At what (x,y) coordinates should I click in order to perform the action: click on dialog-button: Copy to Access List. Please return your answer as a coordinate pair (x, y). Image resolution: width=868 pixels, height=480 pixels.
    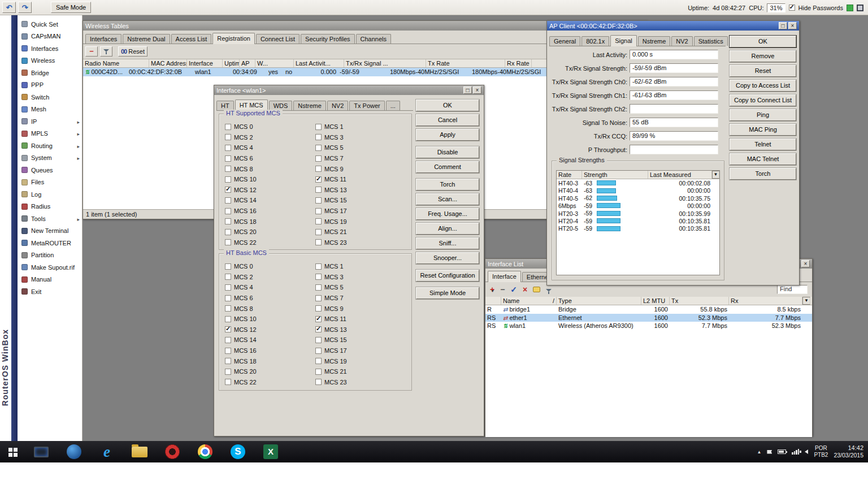
    Looking at the image, I should click on (763, 86).